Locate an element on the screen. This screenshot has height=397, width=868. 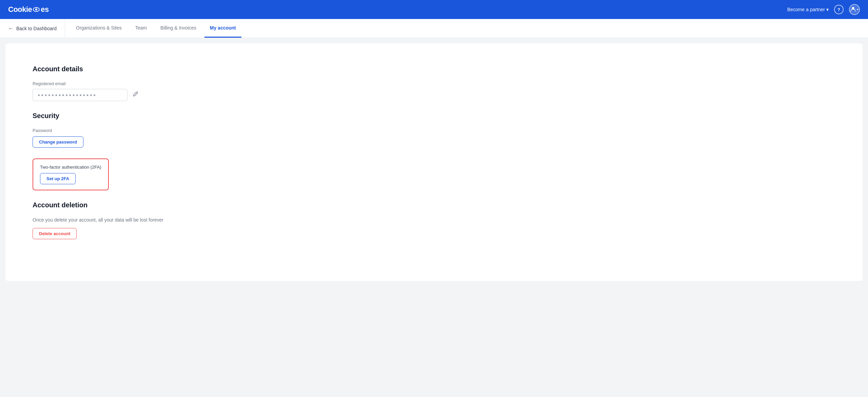
tab-my-account: My account is located at coordinates (223, 29).